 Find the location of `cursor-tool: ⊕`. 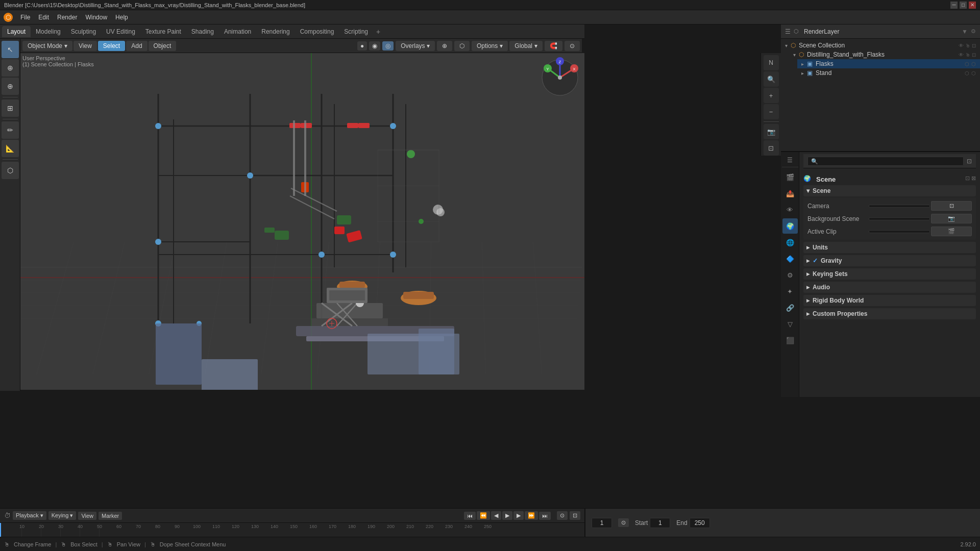

cursor-tool: ⊕ is located at coordinates (10, 68).